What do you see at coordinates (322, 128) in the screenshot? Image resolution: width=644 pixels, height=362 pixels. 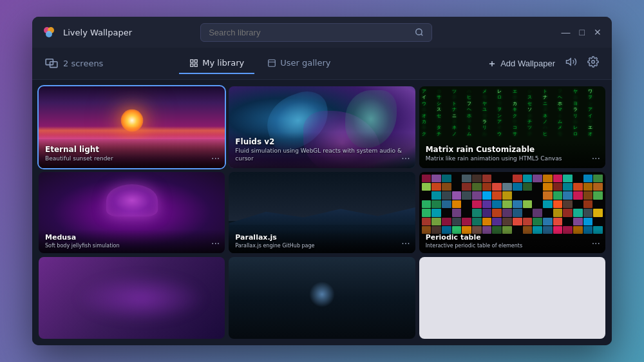 I see `wallpaper-card-fluids-v2: Fluids v2 Fluid simulation using WebGL r…` at bounding box center [322, 128].